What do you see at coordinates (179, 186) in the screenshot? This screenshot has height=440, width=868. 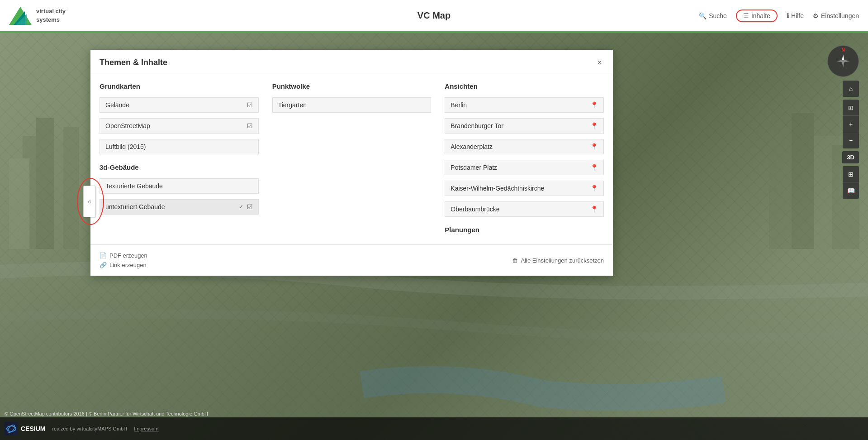 I see `list-item: Texturierte Gebäude` at bounding box center [179, 186].